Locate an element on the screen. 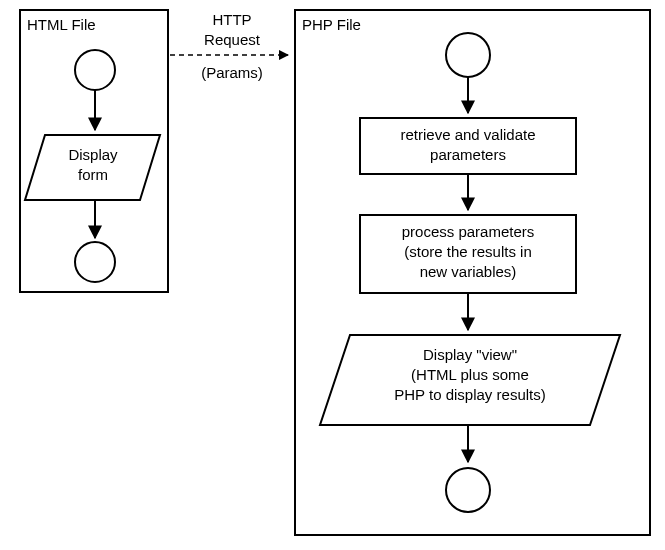 This screenshot has height=550, width=665. process-params-label-1: process parameters is located at coordinates (468, 232).